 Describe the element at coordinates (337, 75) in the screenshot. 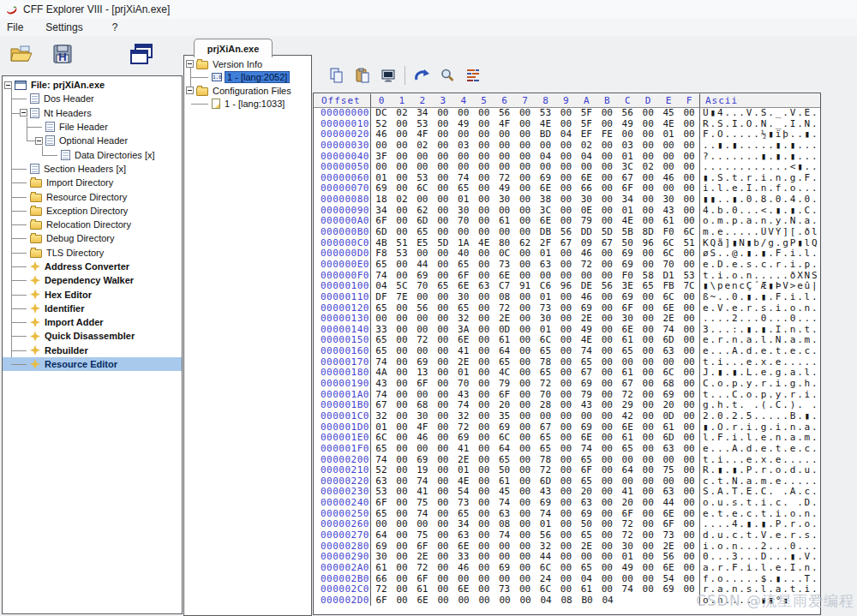

I see `copy-icon` at that location.